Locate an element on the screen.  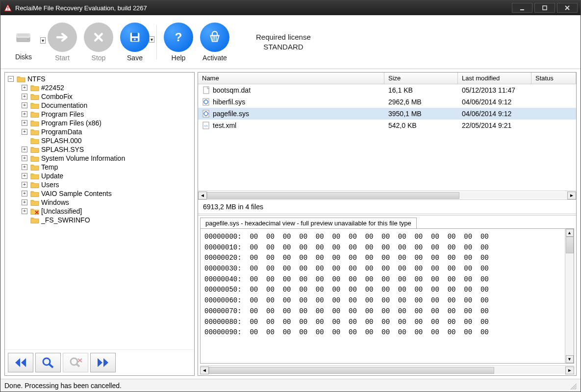
hex-hscroll: ◄ ► is located at coordinates (387, 370).